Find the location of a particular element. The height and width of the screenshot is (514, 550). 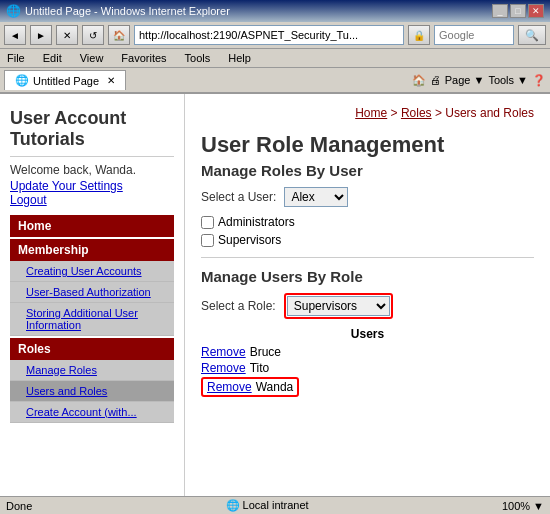

address-input is located at coordinates (269, 35).